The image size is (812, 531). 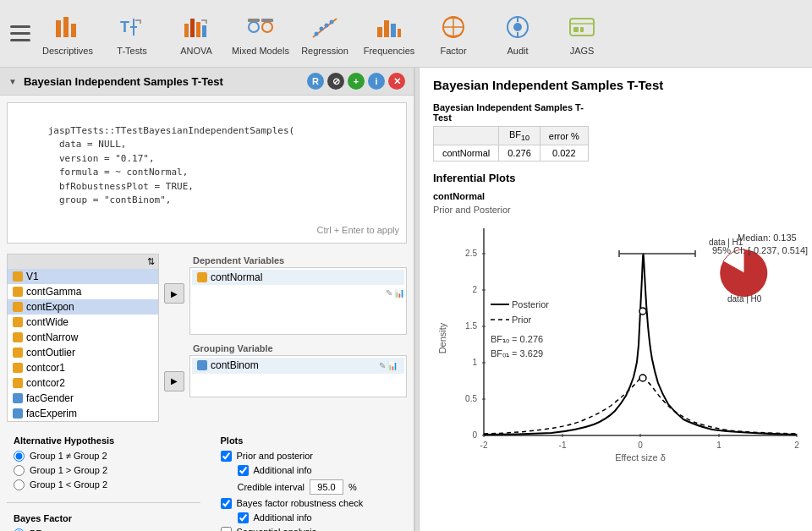 What do you see at coordinates (563, 136) in the screenshot?
I see `col-header-error: error %` at bounding box center [563, 136].